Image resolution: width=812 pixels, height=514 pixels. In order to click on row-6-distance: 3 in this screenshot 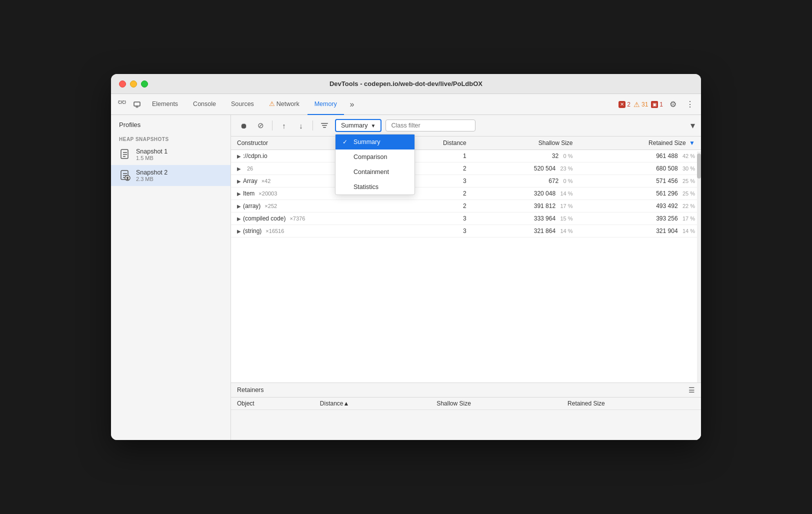, I will do `click(436, 231)`.